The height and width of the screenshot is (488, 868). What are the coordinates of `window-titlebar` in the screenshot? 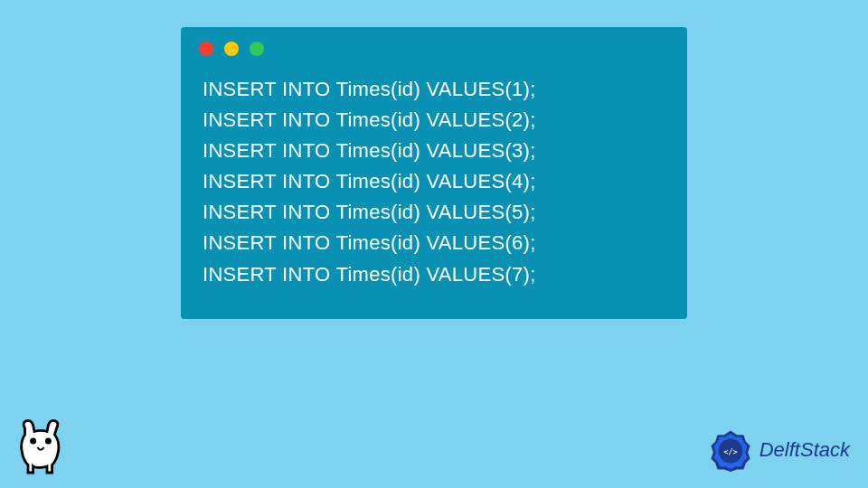 It's located at (434, 47).